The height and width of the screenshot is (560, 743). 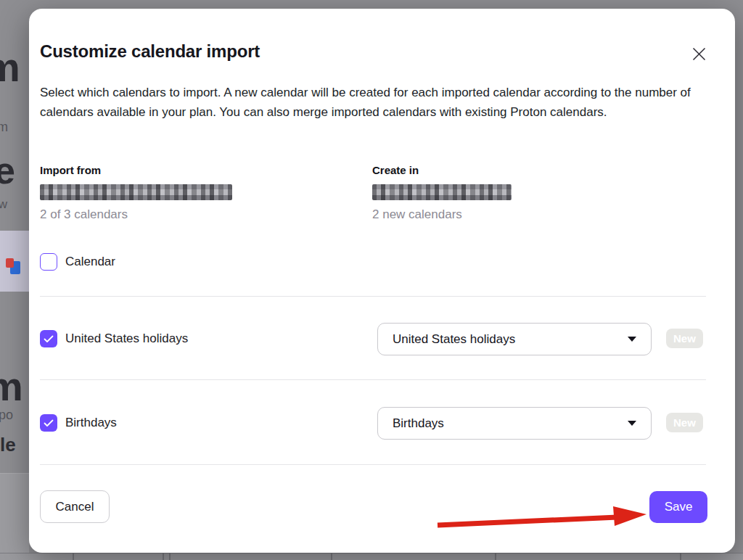 I want to click on calendar-checkbox, so click(x=49, y=262).